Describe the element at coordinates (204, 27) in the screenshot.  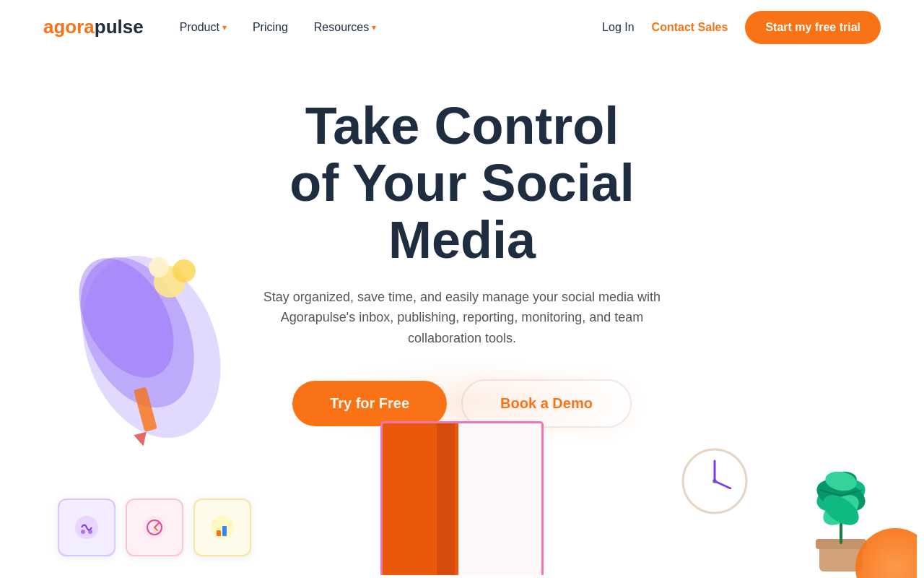
I see `nav-product: Product ▾` at that location.